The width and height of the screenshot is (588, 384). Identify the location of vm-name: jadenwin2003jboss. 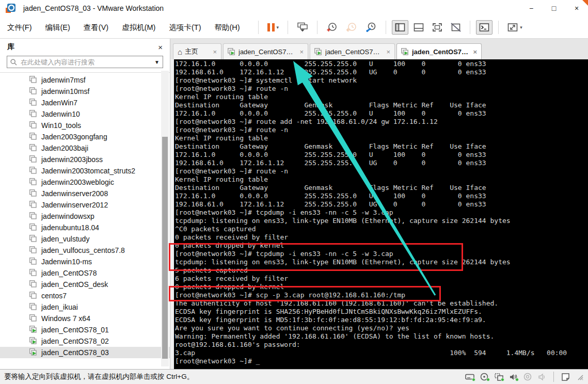
(72, 159).